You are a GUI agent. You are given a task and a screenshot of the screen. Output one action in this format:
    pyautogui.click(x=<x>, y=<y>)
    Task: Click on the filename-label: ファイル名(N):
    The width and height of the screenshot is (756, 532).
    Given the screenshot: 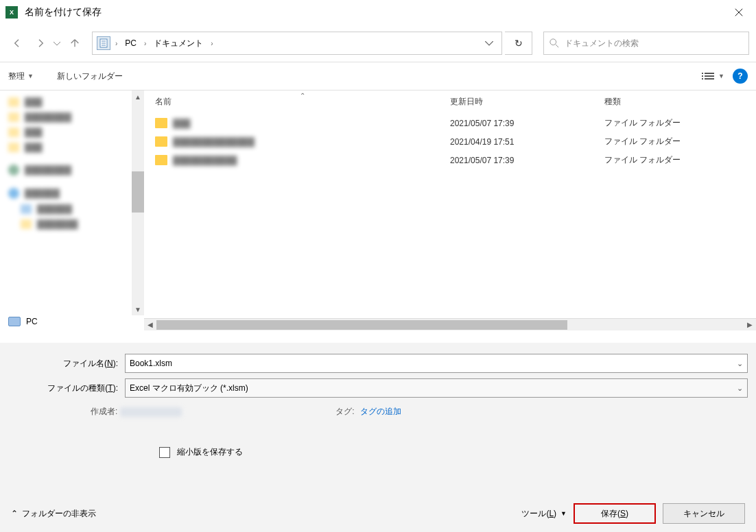 What is the action you would take?
    pyautogui.click(x=67, y=363)
    